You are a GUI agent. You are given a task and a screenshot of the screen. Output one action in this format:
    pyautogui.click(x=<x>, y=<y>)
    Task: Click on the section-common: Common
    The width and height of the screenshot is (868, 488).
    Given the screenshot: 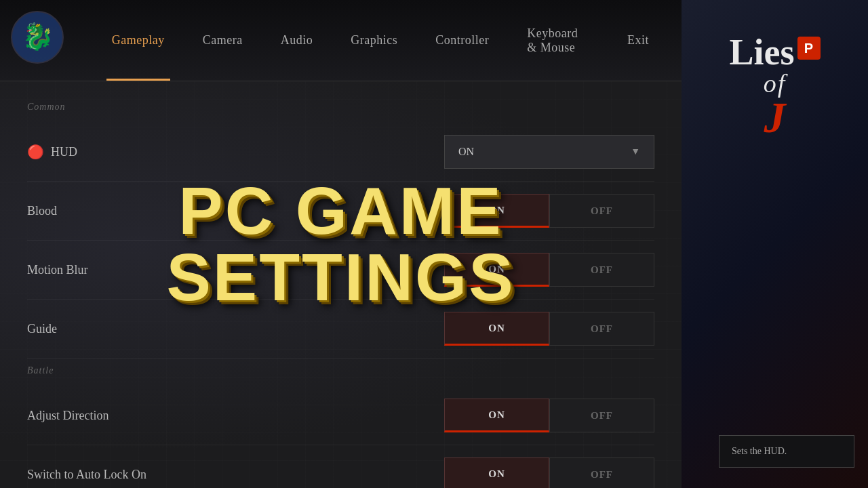 What is the action you would take?
    pyautogui.click(x=340, y=107)
    